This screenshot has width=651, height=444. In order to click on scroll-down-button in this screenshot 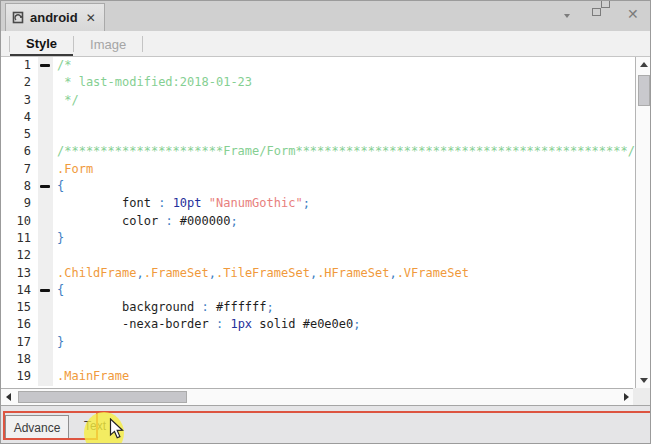, I will do `click(644, 380)`.